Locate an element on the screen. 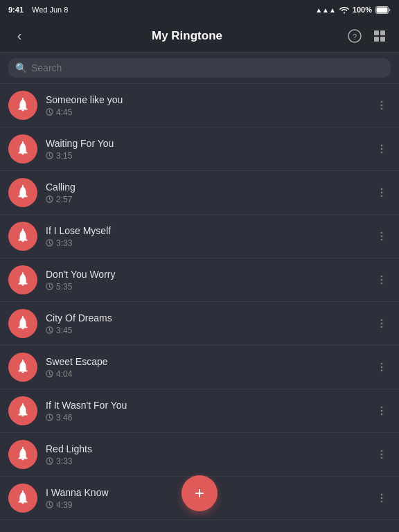  song-duration: 3:15 is located at coordinates (205, 156).